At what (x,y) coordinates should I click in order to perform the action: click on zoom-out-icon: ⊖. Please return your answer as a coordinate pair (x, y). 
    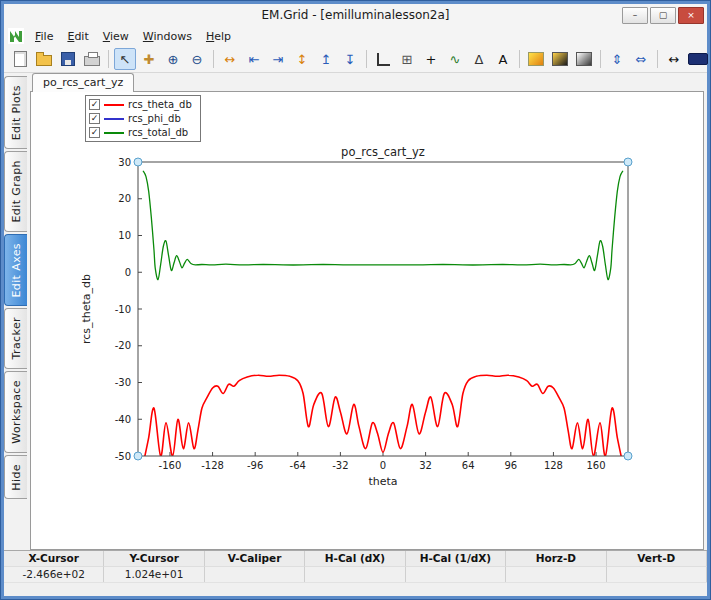
    Looking at the image, I should click on (197, 59).